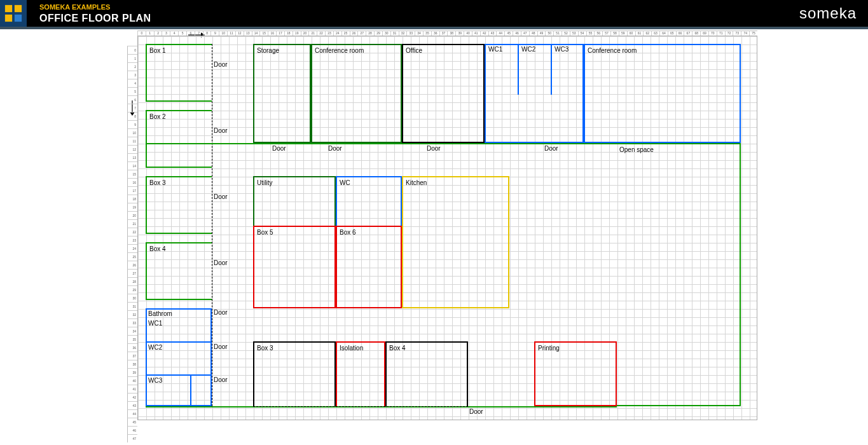  What do you see at coordinates (448, 33) in the screenshot?
I see `ruler-horizontal: 0123456789101112131415161718192021222324…` at bounding box center [448, 33].